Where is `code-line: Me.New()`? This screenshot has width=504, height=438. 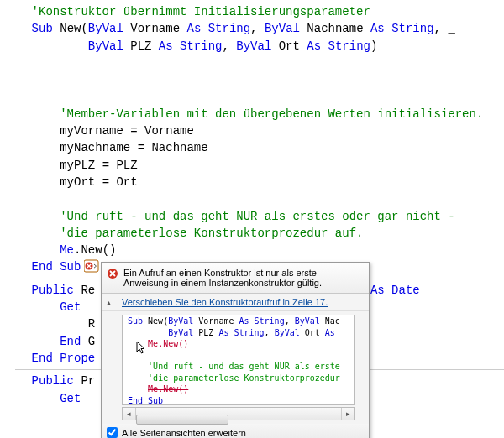
code-line: Me.New() is located at coordinates (254, 250).